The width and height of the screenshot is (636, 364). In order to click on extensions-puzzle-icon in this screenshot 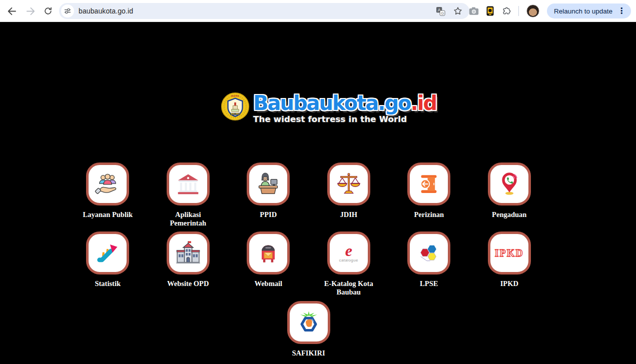, I will do `click(506, 11)`.